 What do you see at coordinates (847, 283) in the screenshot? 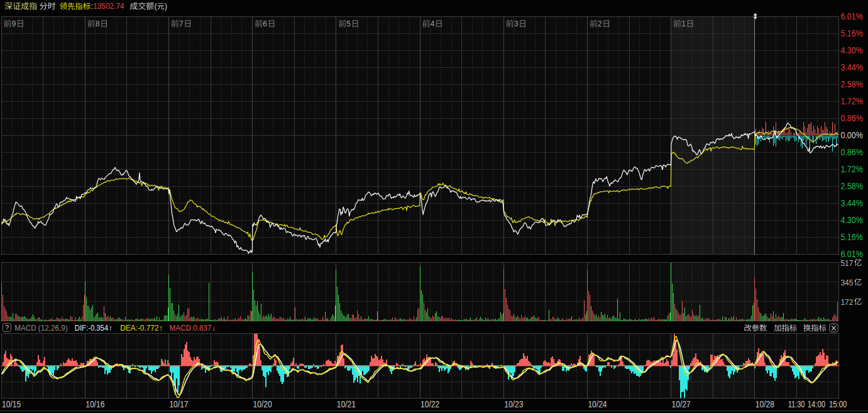
I see `svg-text: 345` at bounding box center [847, 283].